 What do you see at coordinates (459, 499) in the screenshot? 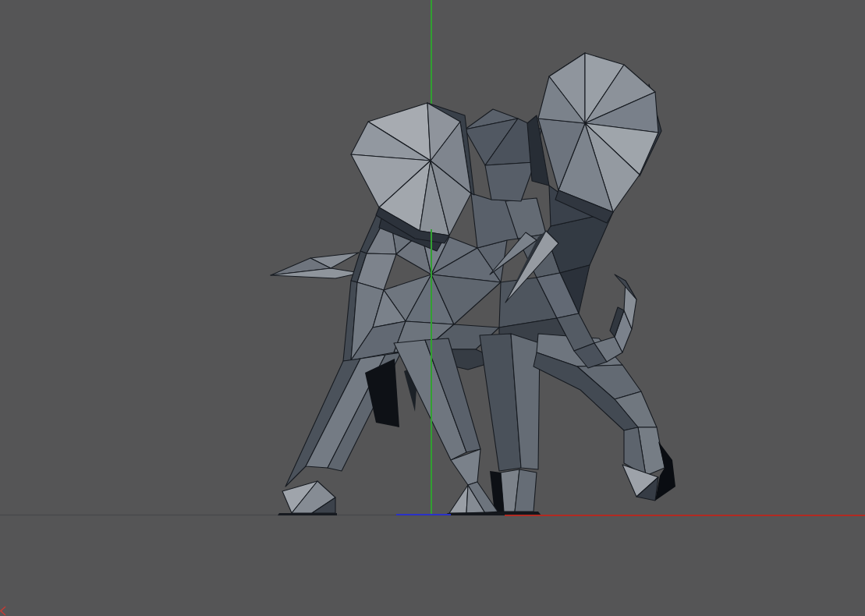
I see `front-left-foot-face` at bounding box center [459, 499].